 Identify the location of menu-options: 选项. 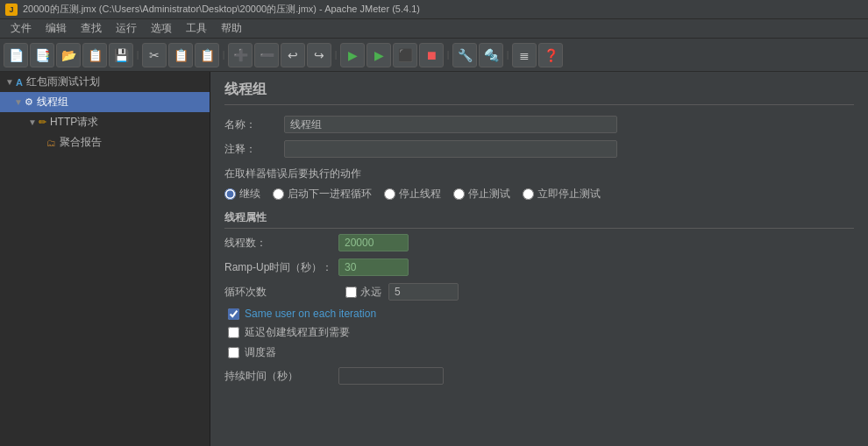
(161, 28).